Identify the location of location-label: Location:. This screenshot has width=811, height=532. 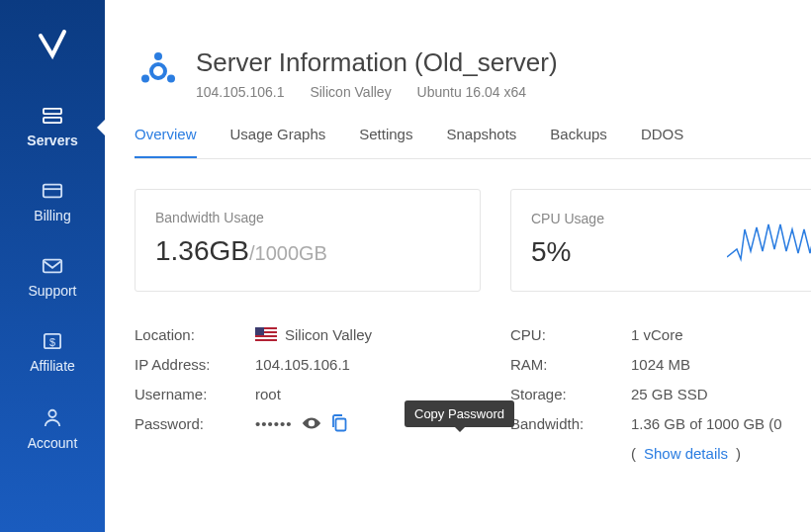
(195, 334).